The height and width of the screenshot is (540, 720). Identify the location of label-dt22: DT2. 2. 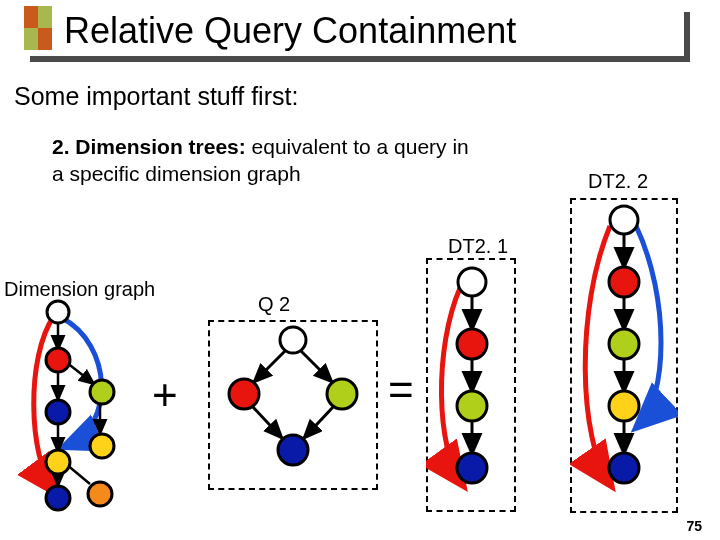
(618, 182).